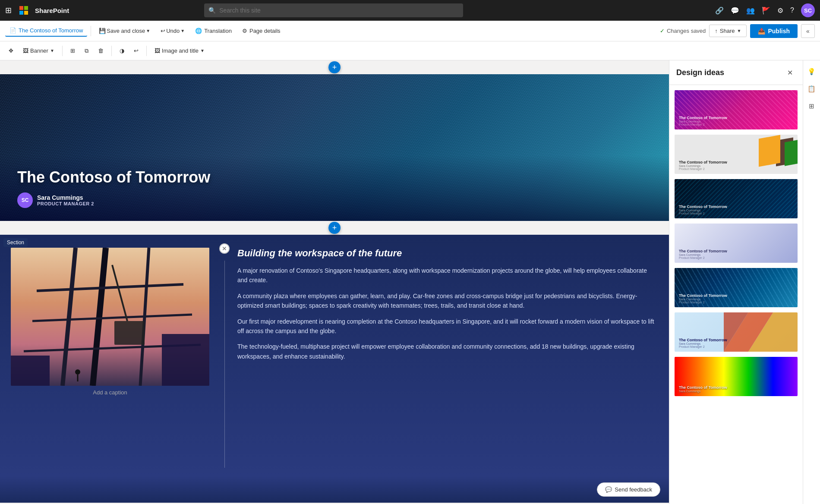 This screenshot has width=820, height=504. I want to click on author-avatar: SC, so click(25, 200).